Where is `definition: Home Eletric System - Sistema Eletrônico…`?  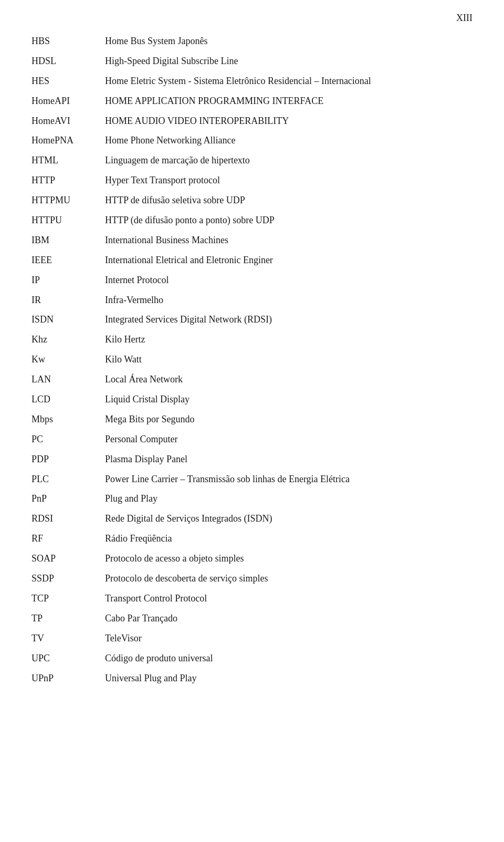
definition: Home Eletric System - Sistema Eletrônico… is located at coordinates (289, 81).